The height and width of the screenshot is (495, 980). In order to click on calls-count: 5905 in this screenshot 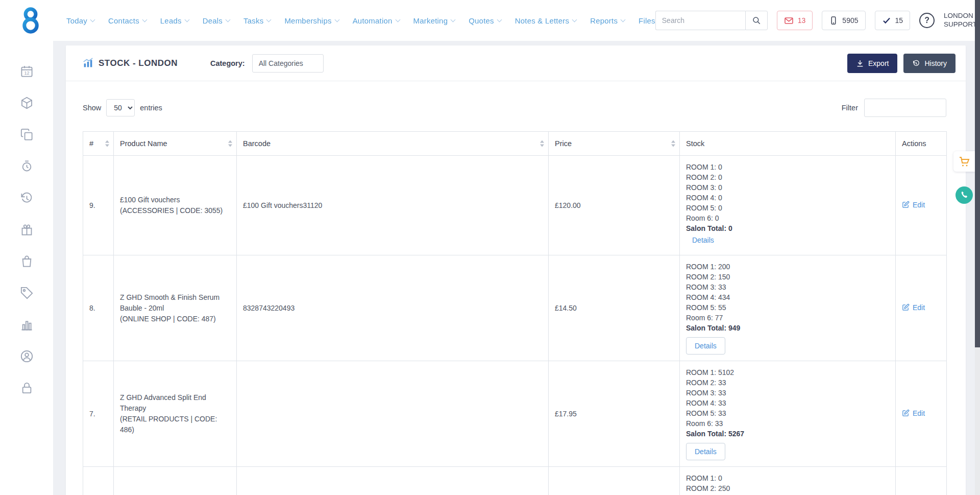, I will do `click(850, 20)`.